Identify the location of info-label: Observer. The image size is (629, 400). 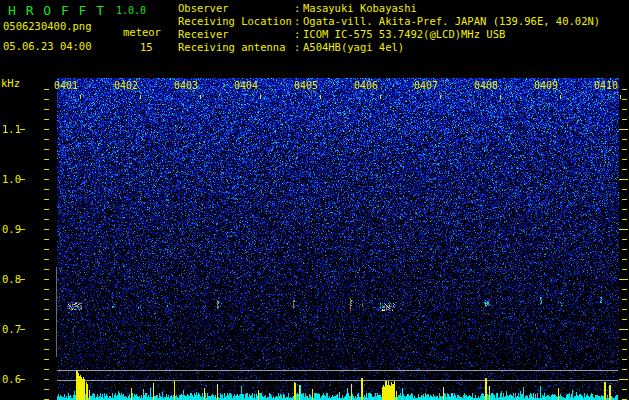
(236, 8).